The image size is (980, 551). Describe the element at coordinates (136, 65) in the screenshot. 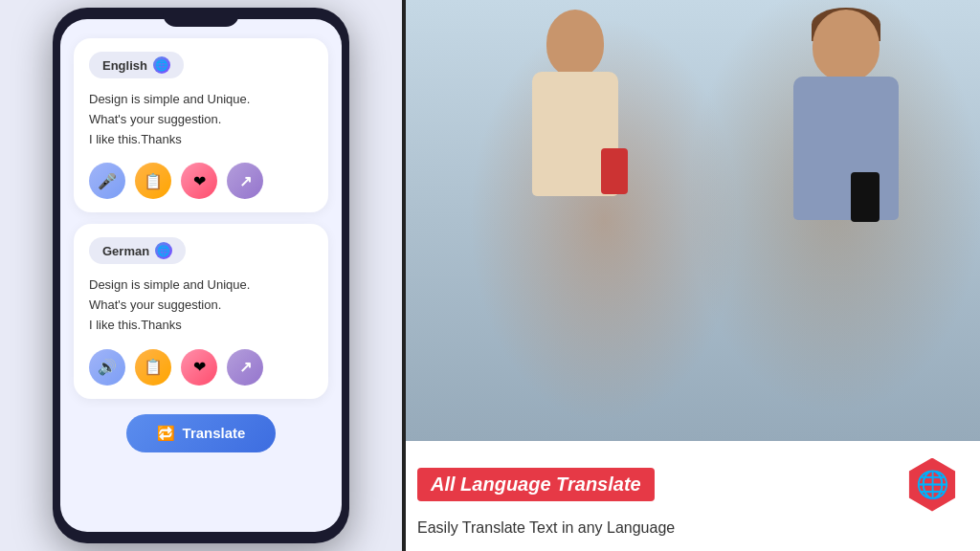

I see `source-lang-badge: English 🌐` at that location.